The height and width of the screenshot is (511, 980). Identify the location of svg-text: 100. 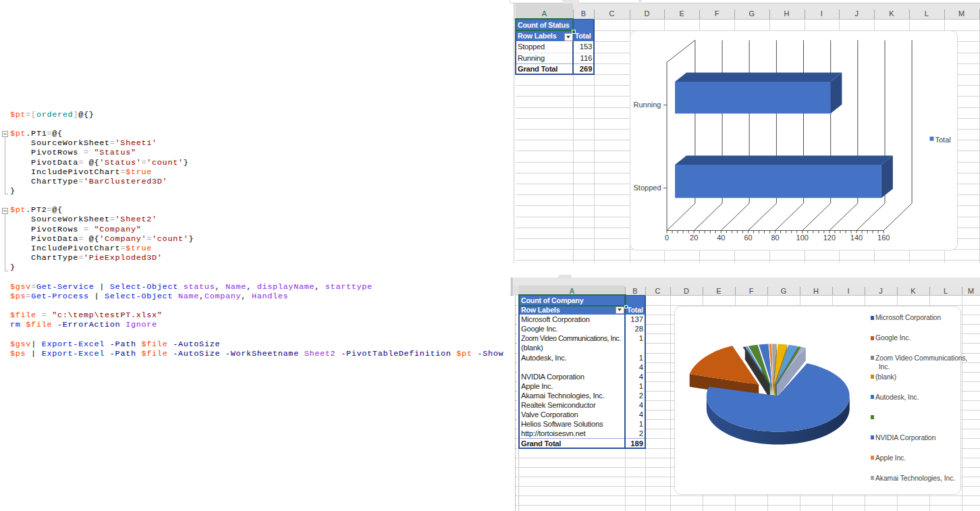
(802, 238).